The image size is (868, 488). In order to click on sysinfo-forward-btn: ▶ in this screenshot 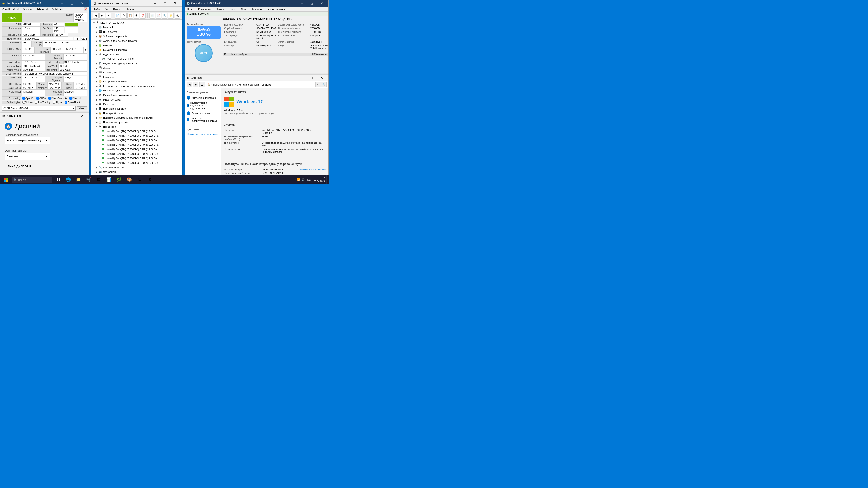, I will do `click(196, 85)`.